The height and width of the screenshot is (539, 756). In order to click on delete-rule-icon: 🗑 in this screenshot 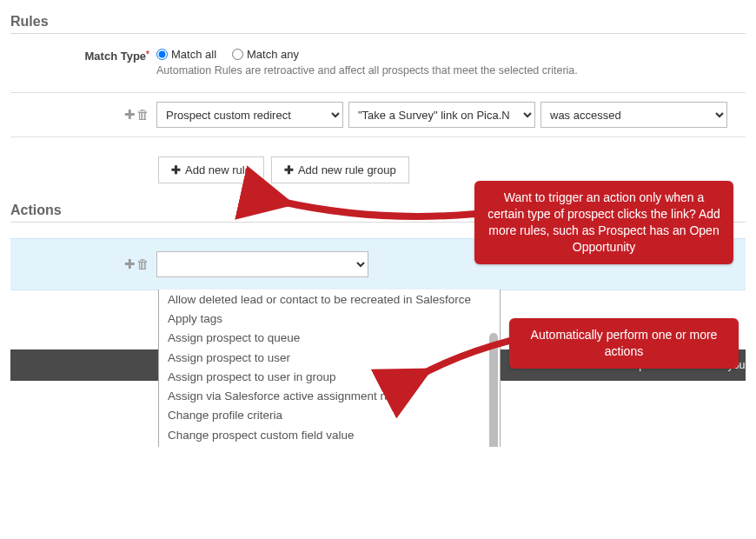, I will do `click(143, 115)`.